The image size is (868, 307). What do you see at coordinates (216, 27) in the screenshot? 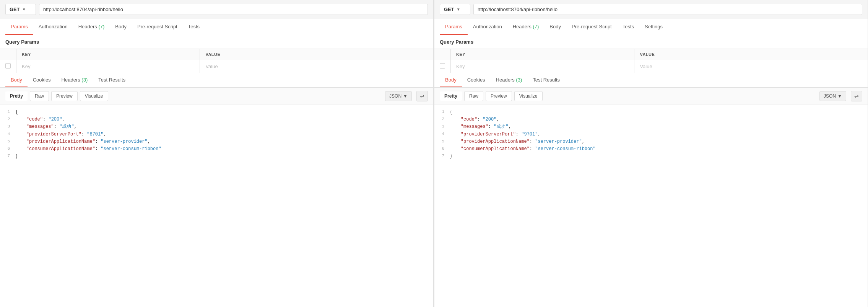
I see `request-tabs-left: Params Authorization Headers (7) Body Pr…` at bounding box center [216, 27].